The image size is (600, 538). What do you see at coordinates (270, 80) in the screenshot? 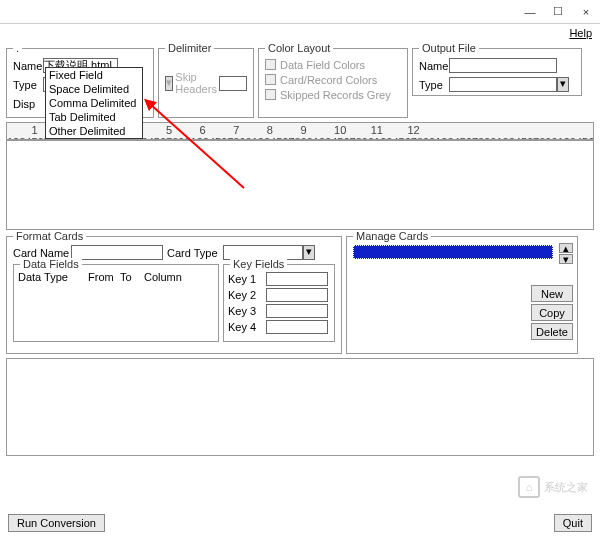
I see `card-record-colors-checkbox` at bounding box center [270, 80].